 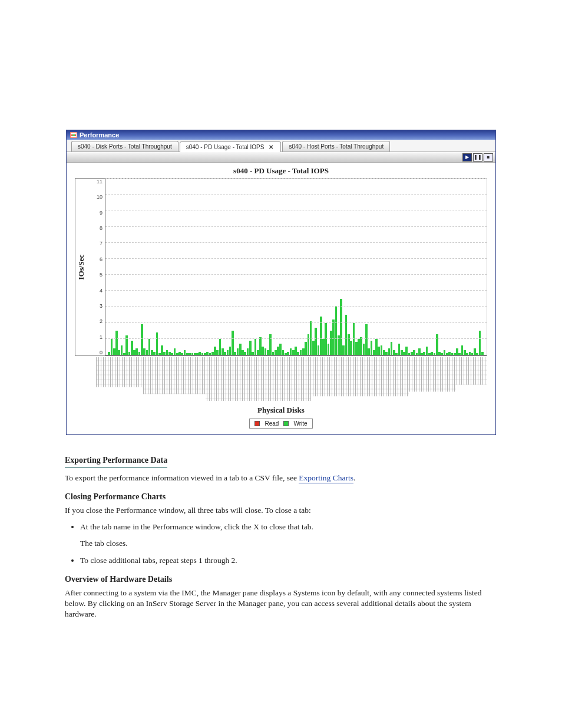 I want to click on para-export: To export the performance information vi…, so click(x=281, y=478).